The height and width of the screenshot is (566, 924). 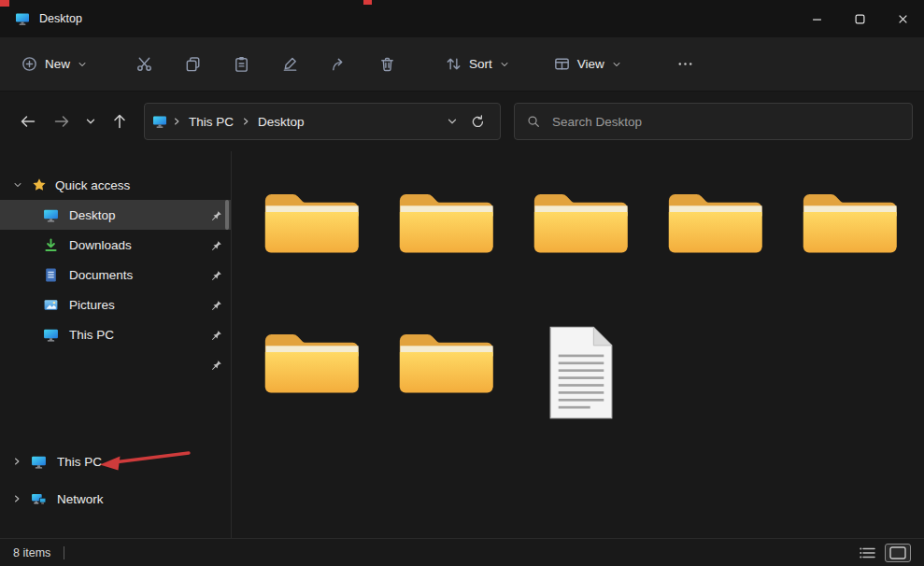 I want to click on sidebar-item-this-pc: This PC, so click(x=116, y=334).